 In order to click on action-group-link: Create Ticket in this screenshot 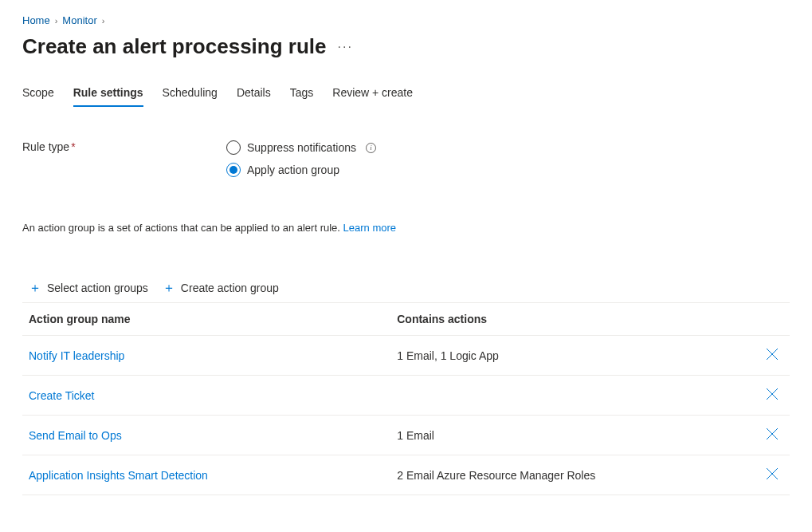, I will do `click(61, 396)`.